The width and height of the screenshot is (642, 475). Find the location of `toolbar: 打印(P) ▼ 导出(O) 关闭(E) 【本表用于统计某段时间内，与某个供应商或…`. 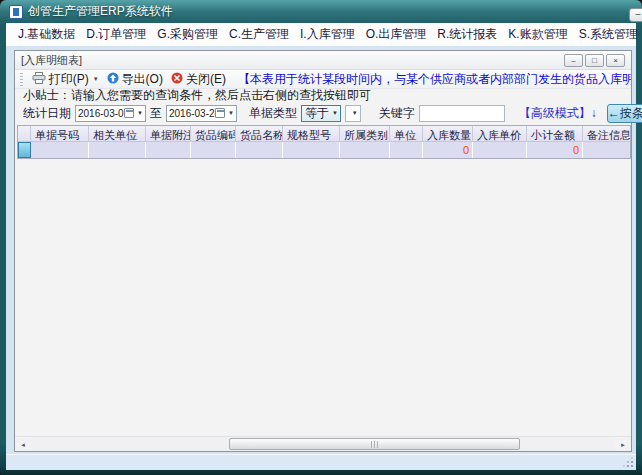

toolbar: 打印(P) ▼ 导出(O) 关闭(E) 【本表用于统计某段时间内，与某个供应商或… is located at coordinates (323, 80).